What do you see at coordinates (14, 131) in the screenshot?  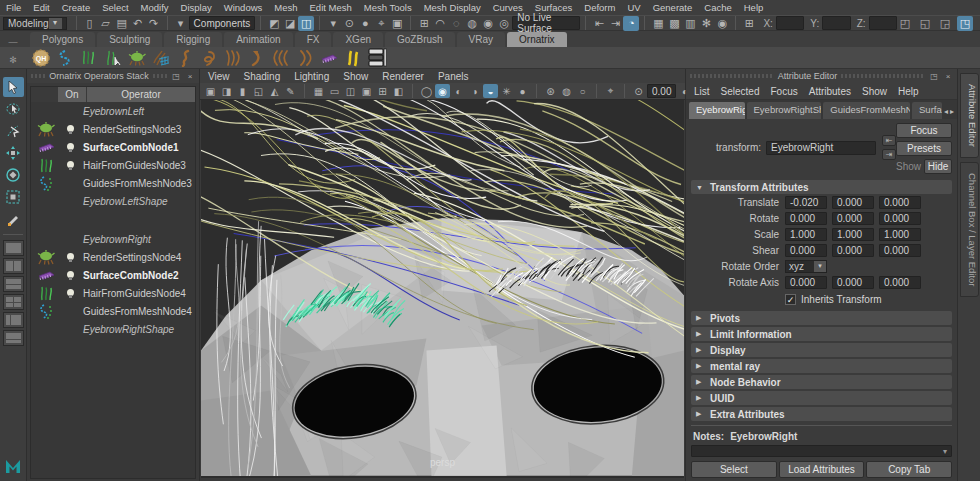 I see `paint-select-tool` at bounding box center [14, 131].